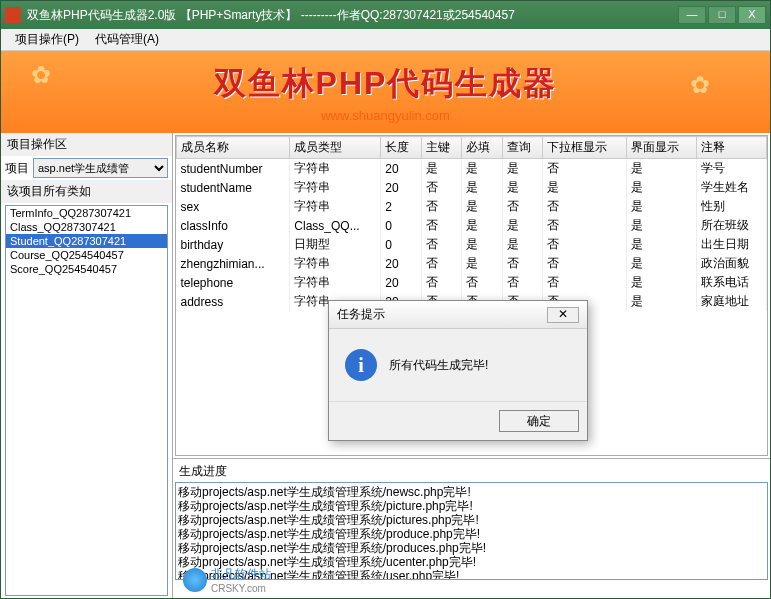  I want to click on table-row: birthday日期型0否是是否是出生日期, so click(472, 244).